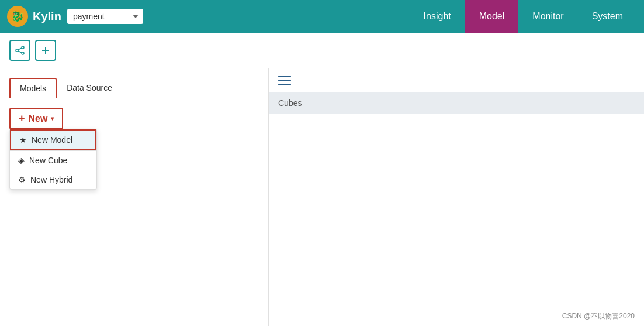 This screenshot has height=326, width=644. What do you see at coordinates (285, 81) in the screenshot?
I see `hamburger-icon` at bounding box center [285, 81].